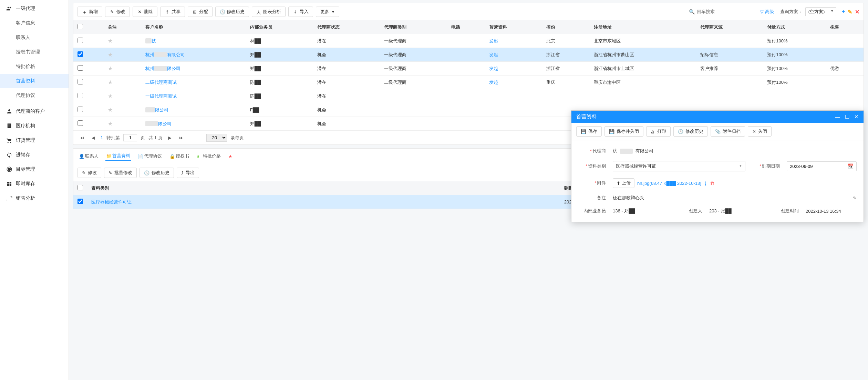  Describe the element at coordinates (735, 198) in the screenshot. I see `value-remark: 还在那狡辩心头 ✎` at that location.